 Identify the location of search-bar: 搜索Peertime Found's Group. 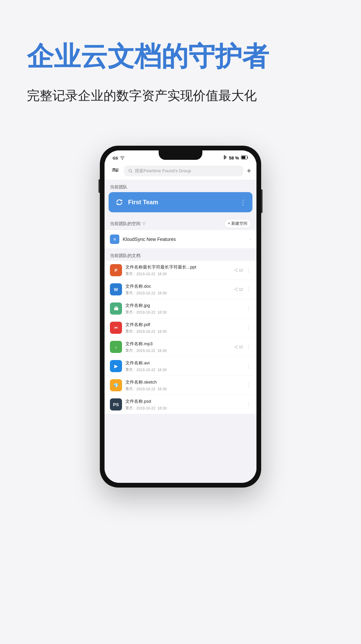
(184, 171).